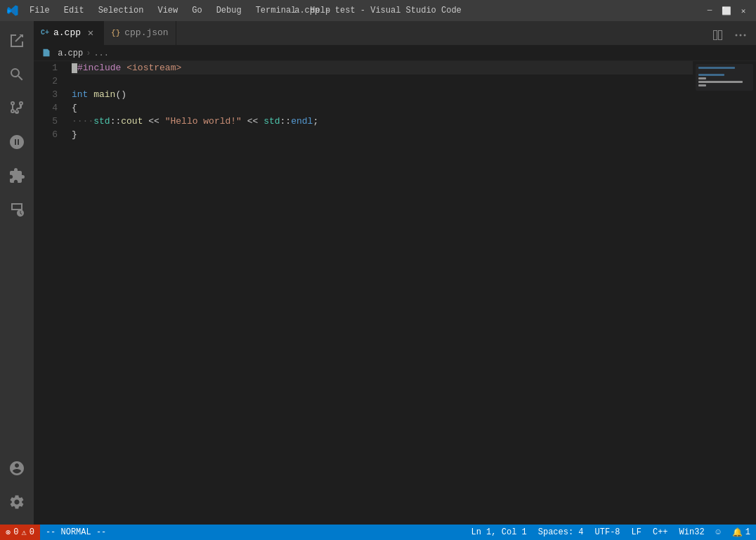  Describe the element at coordinates (17, 75) in the screenshot. I see `activity-search-icon` at that location.